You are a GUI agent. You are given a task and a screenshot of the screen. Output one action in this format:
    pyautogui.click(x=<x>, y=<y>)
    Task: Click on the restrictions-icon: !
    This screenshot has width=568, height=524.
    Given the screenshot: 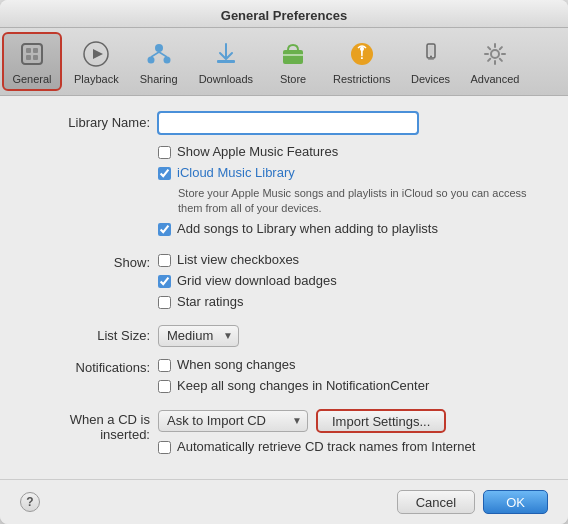 What is the action you would take?
    pyautogui.click(x=362, y=54)
    